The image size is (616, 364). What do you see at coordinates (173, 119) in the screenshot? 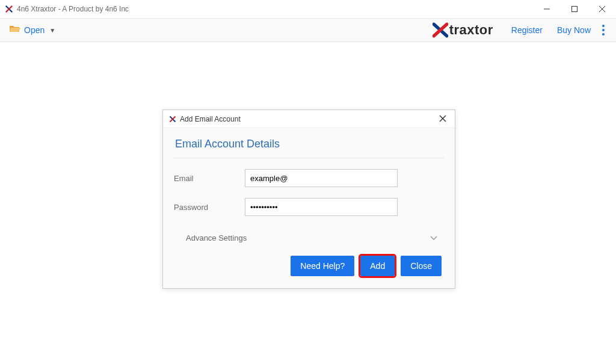
I see `dialog-logo-icon` at bounding box center [173, 119].